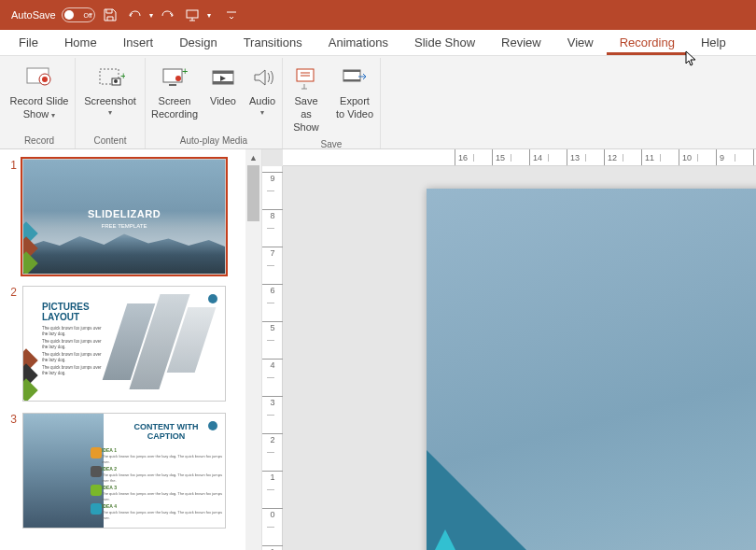 The height and width of the screenshot is (550, 756). What do you see at coordinates (131, 217) in the screenshot?
I see `slide-thumb-row: 1 SLIDELIZARD FREE TEMPLATE` at bounding box center [131, 217].